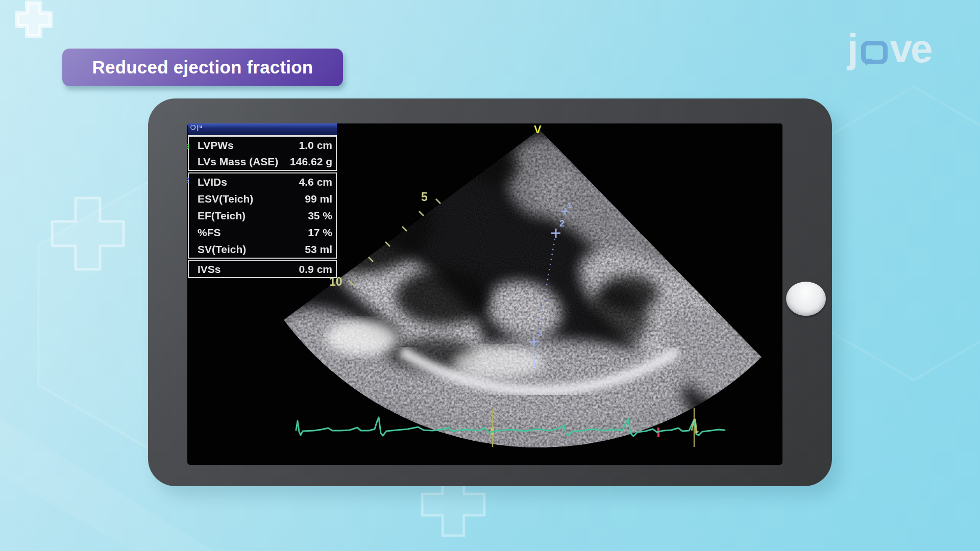 The image size is (980, 551). I want to click on medical-cross-icon, so click(34, 19).